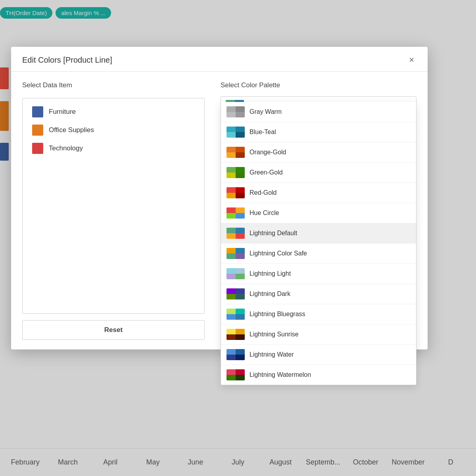  I want to click on office-supplies-label: Office Supplies, so click(71, 130).